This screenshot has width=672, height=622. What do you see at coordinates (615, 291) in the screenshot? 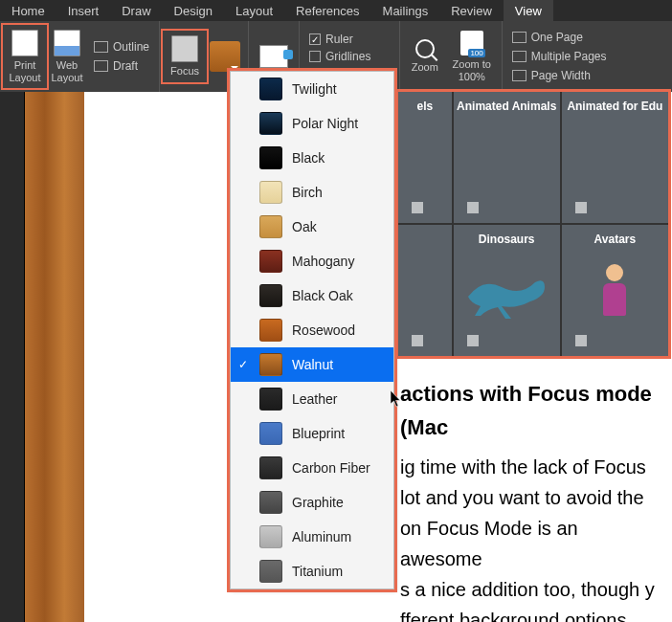
I see `model-thumb-avatars: Avatars` at bounding box center [615, 291].